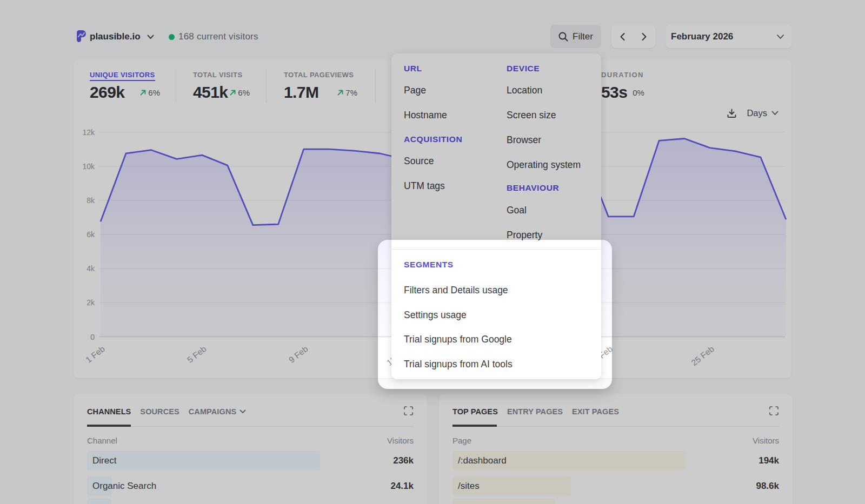 The height and width of the screenshot is (504, 865). What do you see at coordinates (89, 166) in the screenshot?
I see `svg-text: 10k` at bounding box center [89, 166].